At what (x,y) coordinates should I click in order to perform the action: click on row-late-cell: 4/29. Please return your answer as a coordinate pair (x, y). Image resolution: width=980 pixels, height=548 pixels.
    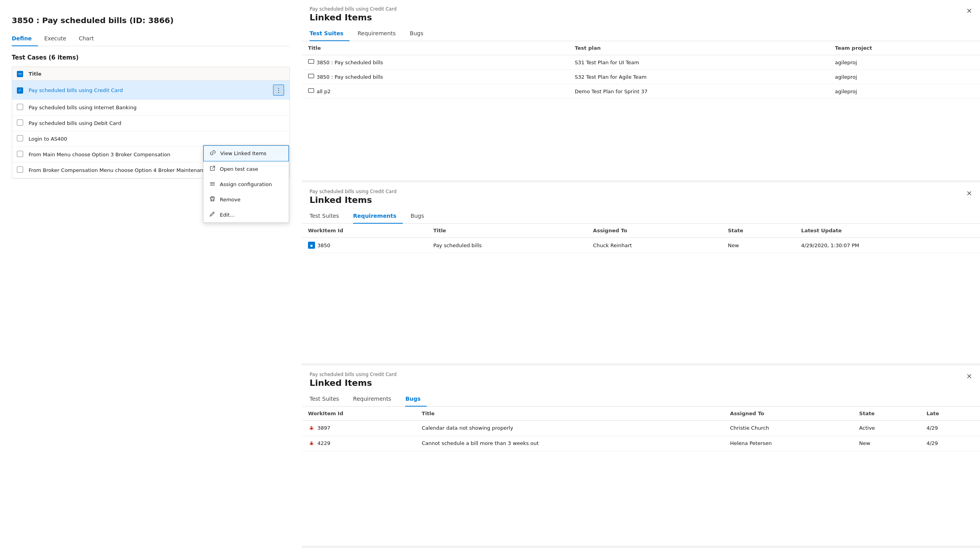
    Looking at the image, I should click on (950, 443).